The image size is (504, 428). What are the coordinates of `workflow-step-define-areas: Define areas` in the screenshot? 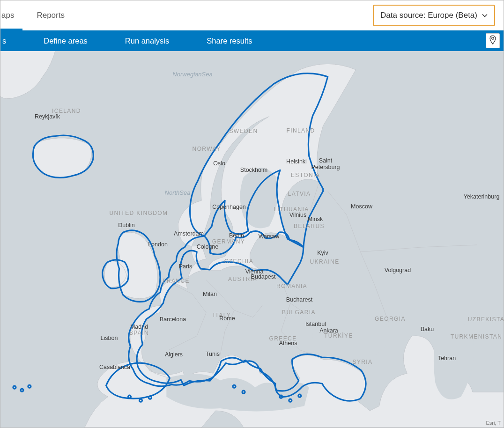 It's located at (66, 41).